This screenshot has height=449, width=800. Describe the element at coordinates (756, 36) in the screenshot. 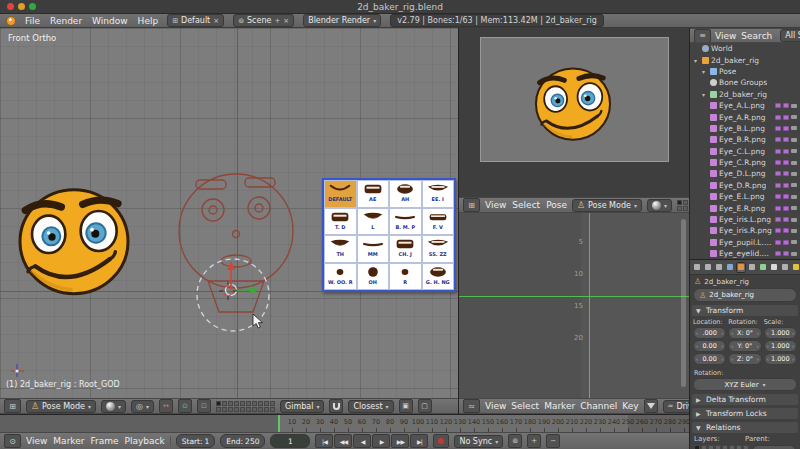

I see `menu-search: Search` at that location.